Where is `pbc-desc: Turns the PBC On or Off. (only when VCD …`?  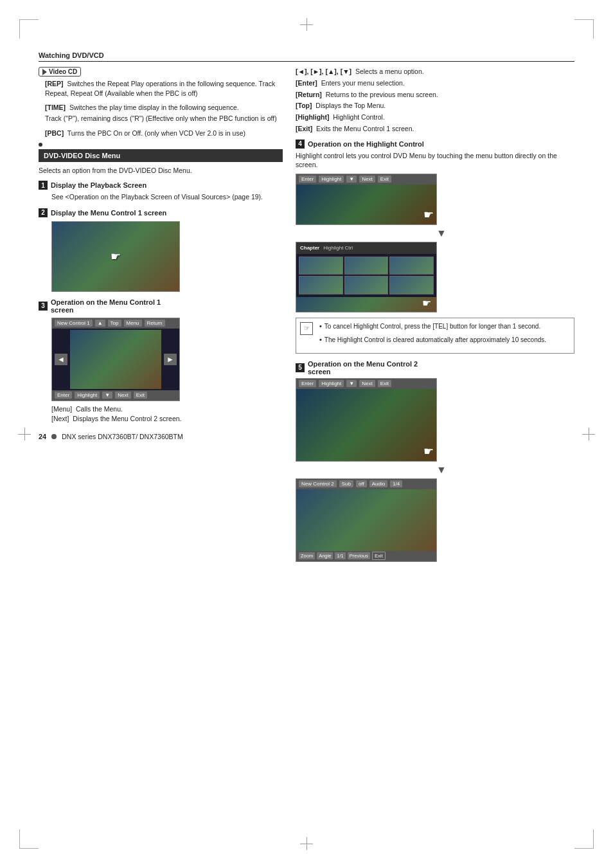 pbc-desc: Turns the PBC On or Off. (only when VCD … is located at coordinates (157, 133).